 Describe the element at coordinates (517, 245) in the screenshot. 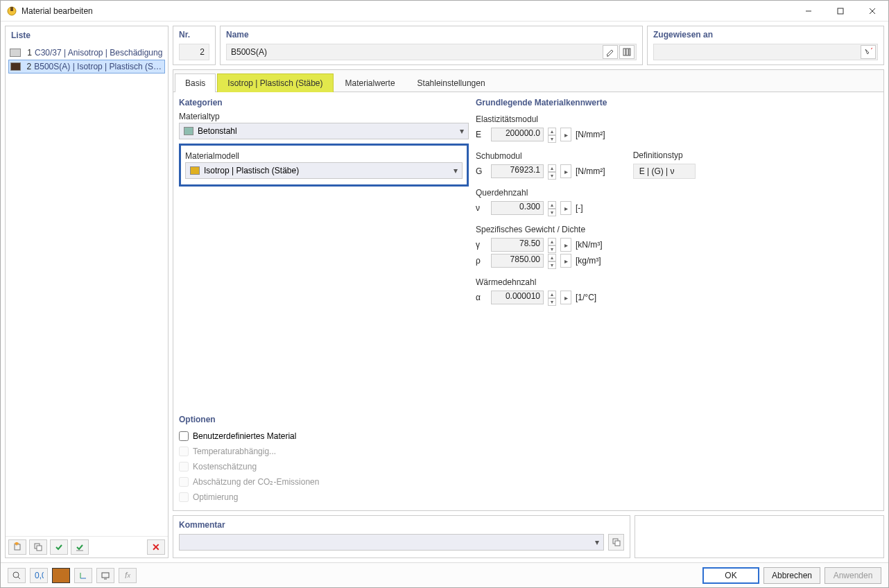

I see `gamma-input: 78.50` at that location.